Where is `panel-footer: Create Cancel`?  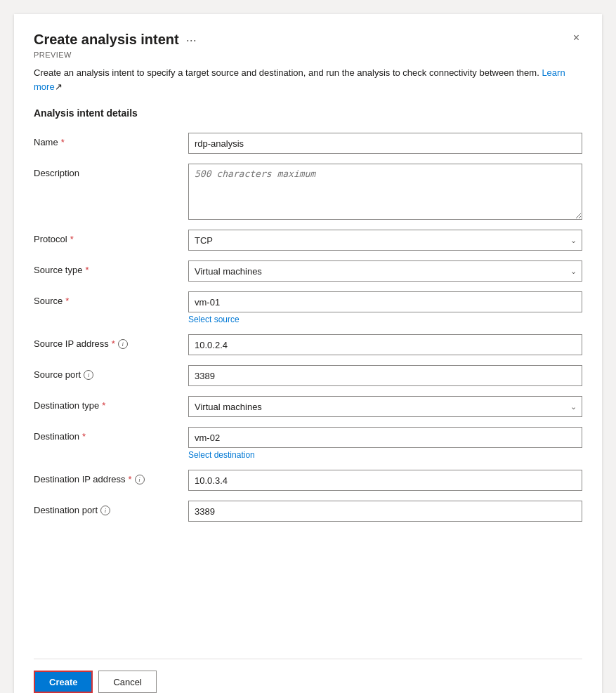 panel-footer: Create Cancel is located at coordinates (308, 676).